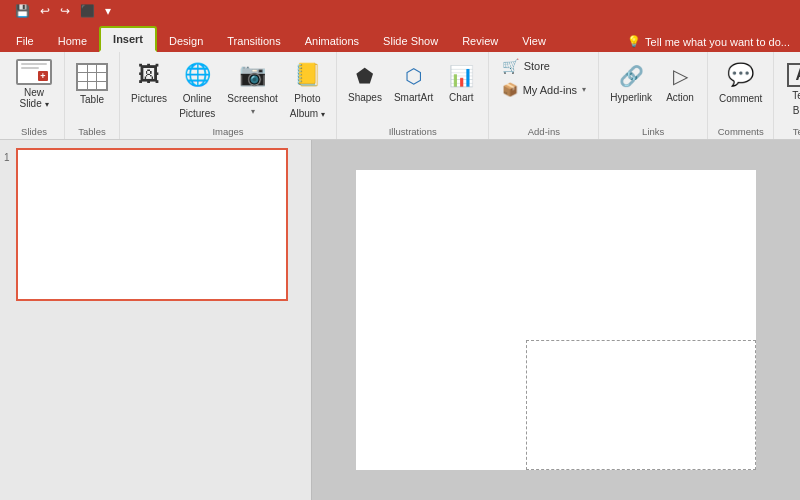 Image resolution: width=800 pixels, height=500 pixels. What do you see at coordinates (632, 76) in the screenshot?
I see `hyperlink-icon: 🔗` at bounding box center [632, 76].